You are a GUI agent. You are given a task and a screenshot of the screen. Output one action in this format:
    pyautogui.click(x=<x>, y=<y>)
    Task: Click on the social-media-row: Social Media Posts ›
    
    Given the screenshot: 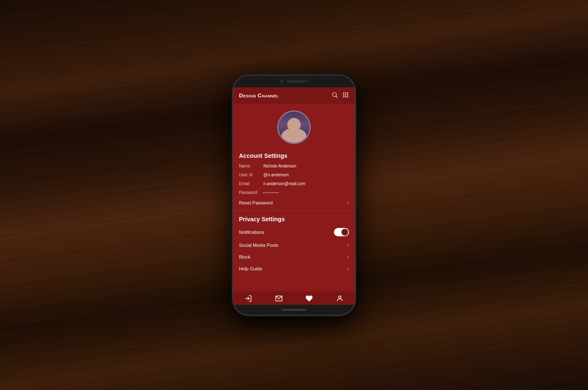 What is the action you would take?
    pyautogui.click(x=294, y=245)
    